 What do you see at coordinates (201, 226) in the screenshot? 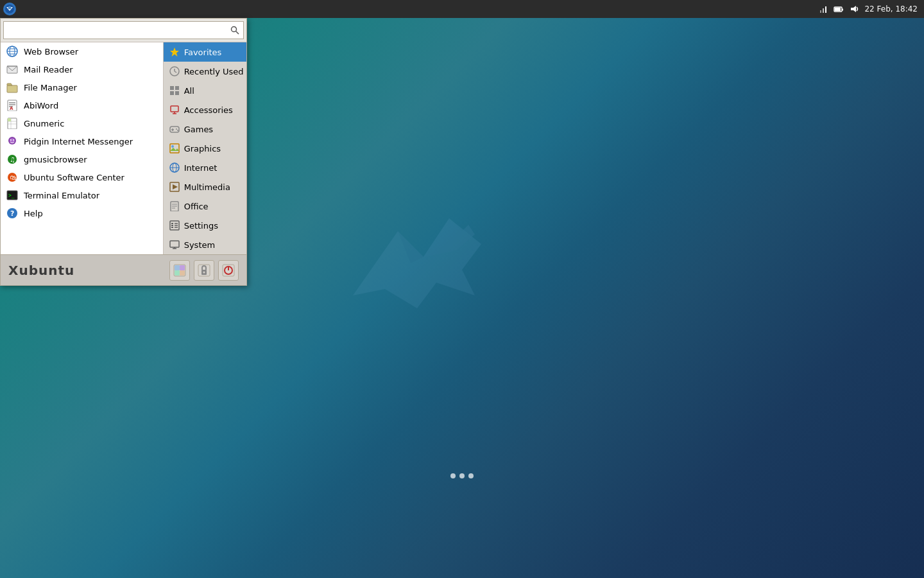
I see `category-name-settings: Settings` at bounding box center [201, 226].